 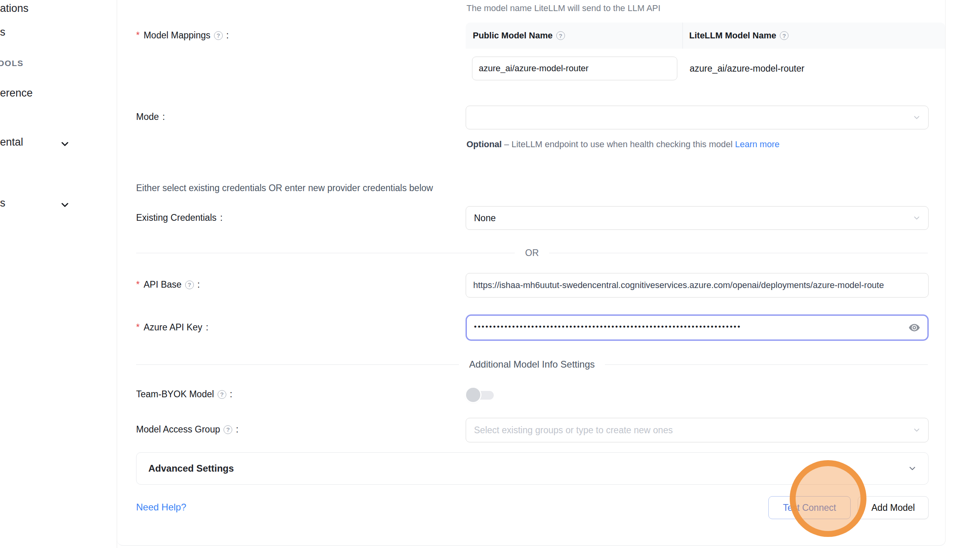 What do you see at coordinates (697, 430) in the screenshot?
I see `model-access-group-select: Select existing groups or type to create…` at bounding box center [697, 430].